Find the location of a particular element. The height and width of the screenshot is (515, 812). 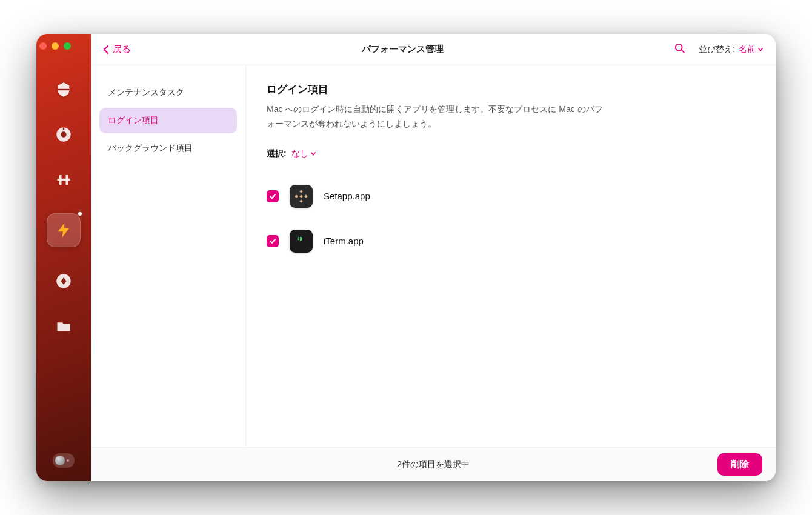

app-icon-setapp is located at coordinates (301, 196).